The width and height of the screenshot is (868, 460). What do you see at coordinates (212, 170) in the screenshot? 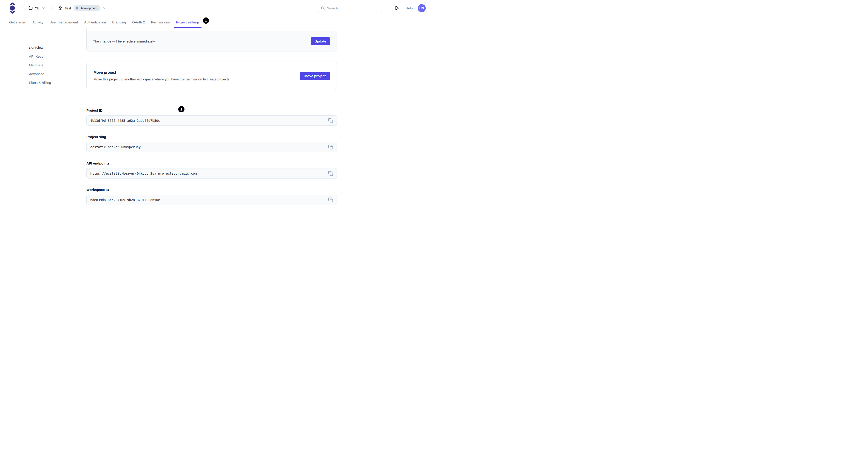
I see `api-endpoints-field: API endpoints https://ecstatic-beaver-0h…` at bounding box center [212, 170].